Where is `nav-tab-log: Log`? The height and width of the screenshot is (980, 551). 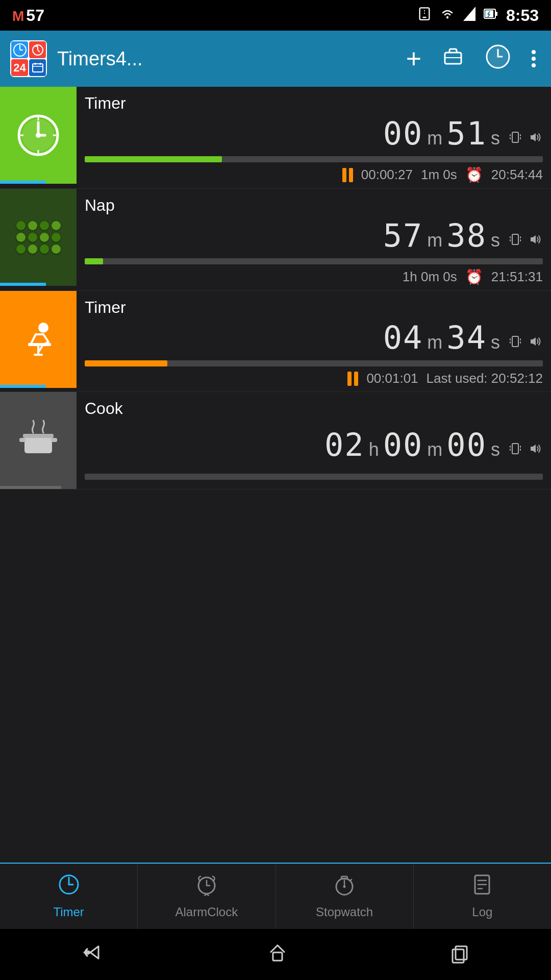 nav-tab-log: Log is located at coordinates (483, 896).